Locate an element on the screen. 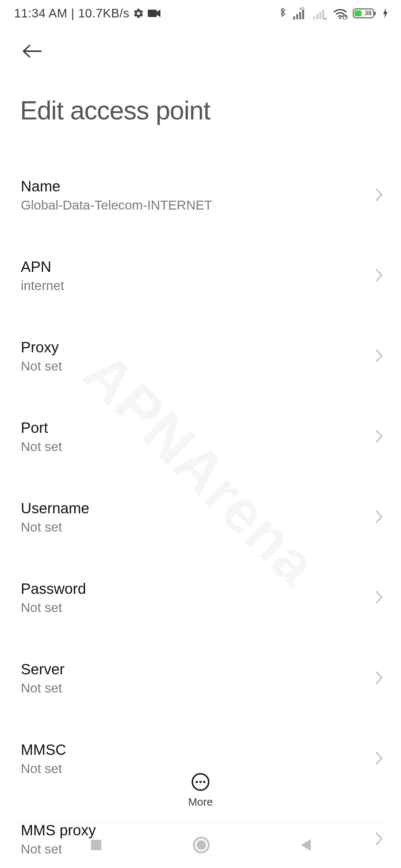  item-proxy: Proxy Not set is located at coordinates (200, 356).